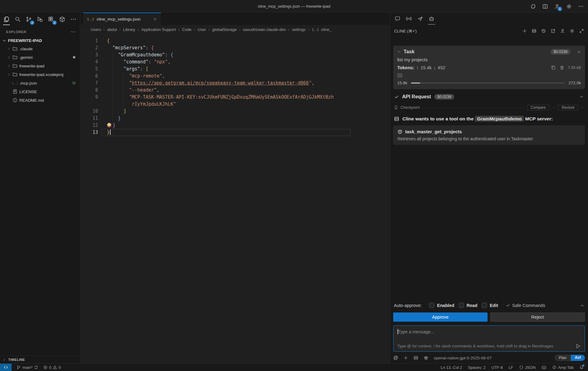 The width and height of the screenshot is (588, 371). What do you see at coordinates (235, 62) in the screenshot?
I see `code-line: 4 "command": "npx",` at bounding box center [235, 62].